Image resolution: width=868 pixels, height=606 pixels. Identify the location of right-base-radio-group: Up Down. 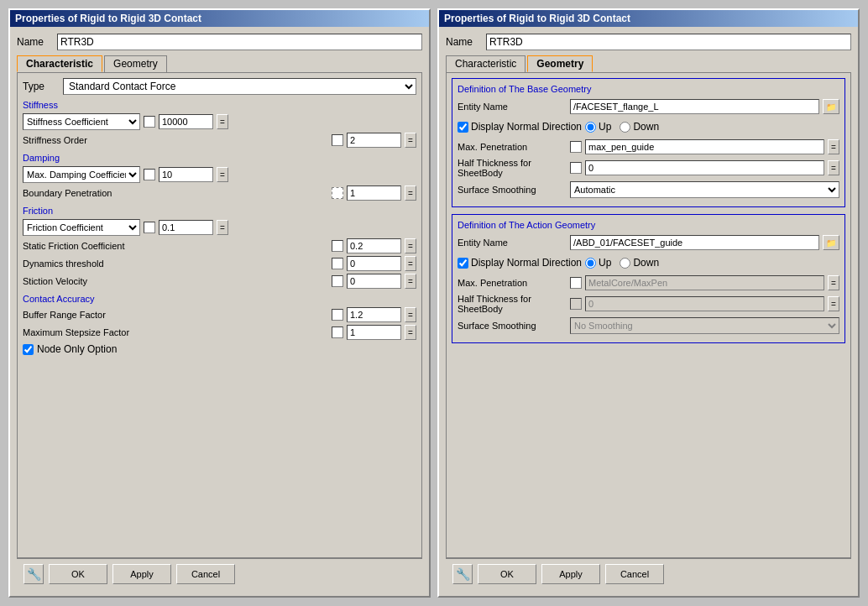
(712, 127).